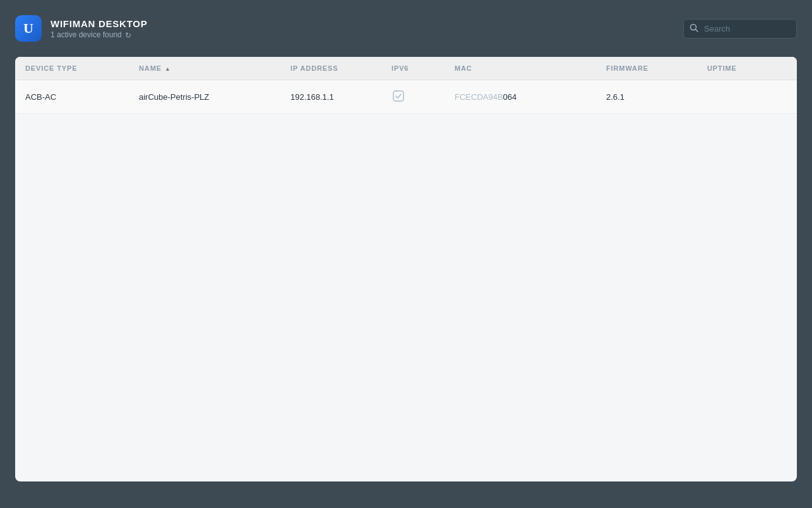 The height and width of the screenshot is (508, 812). I want to click on header-title-block: WIFIMAN DESKTOP 1 active device found ↻, so click(99, 29).